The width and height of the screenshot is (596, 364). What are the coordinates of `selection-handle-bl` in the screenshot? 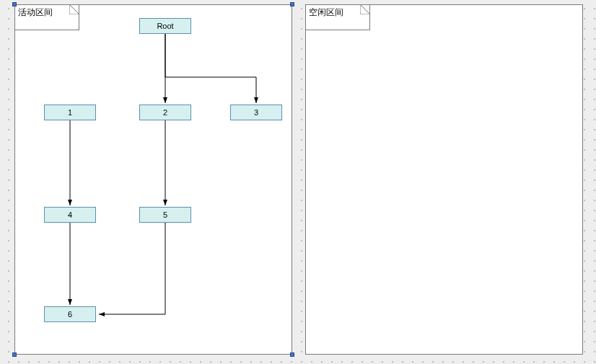 It's located at (14, 355).